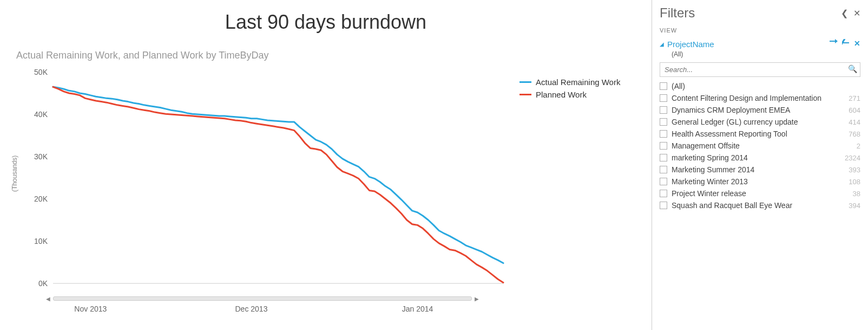 Image resolution: width=868 pixels, height=330 pixels. Describe the element at coordinates (525, 94) in the screenshot. I see `legend-swatch-planned` at that location.